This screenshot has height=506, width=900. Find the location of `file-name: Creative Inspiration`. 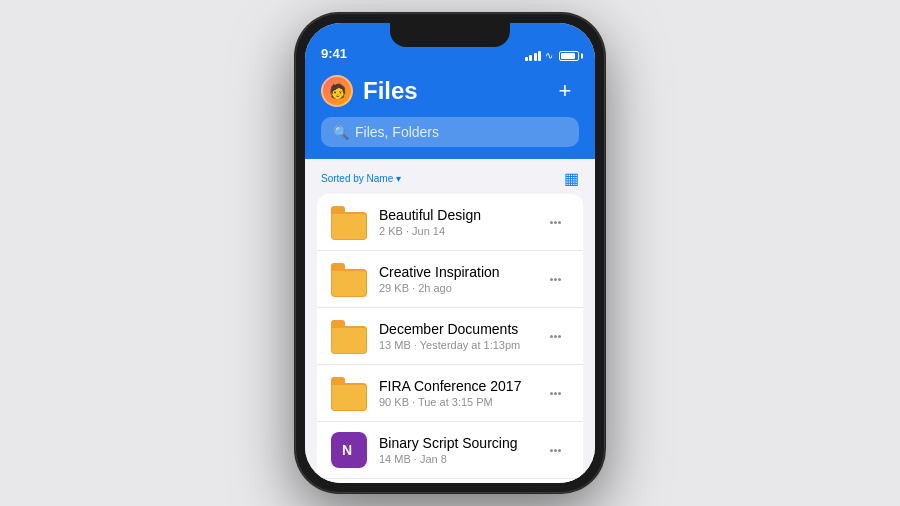

file-name: Creative Inspiration is located at coordinates (460, 272).